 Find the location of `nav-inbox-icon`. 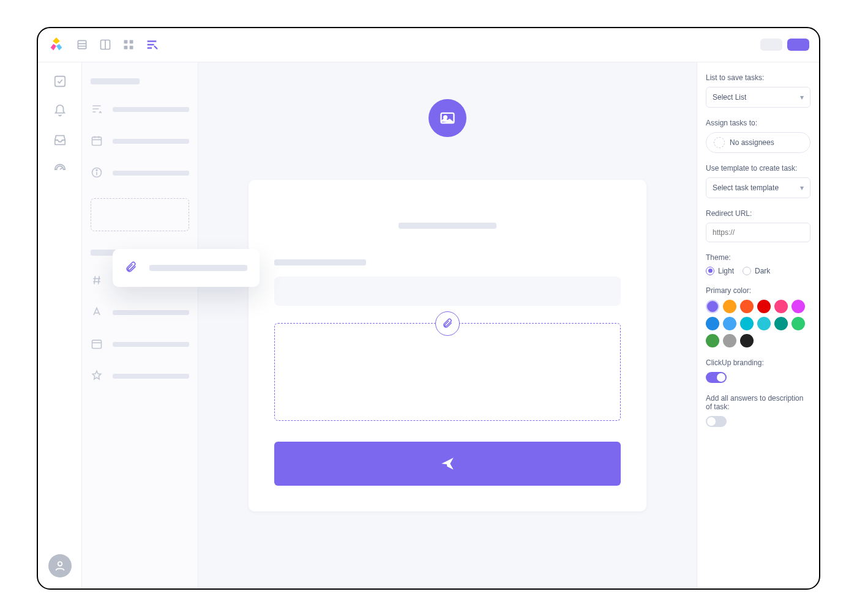

nav-inbox-icon is located at coordinates (60, 140).